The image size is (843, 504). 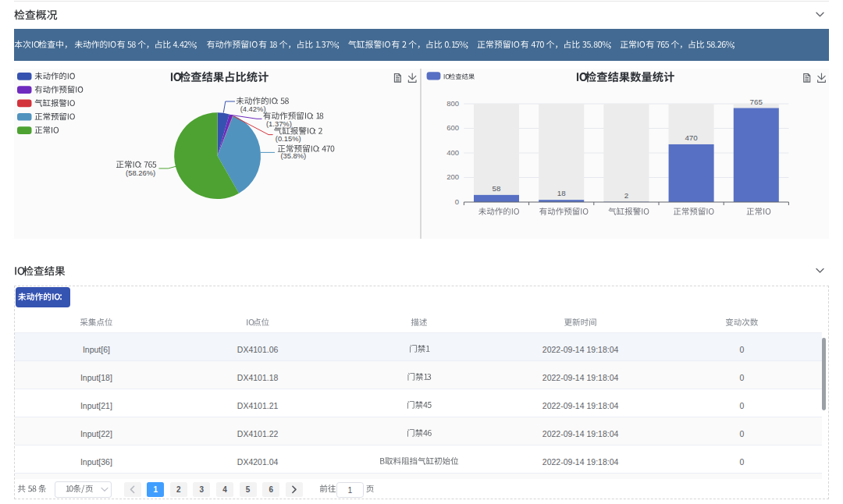 I want to click on svg-text: (58.26%), so click(x=140, y=173).